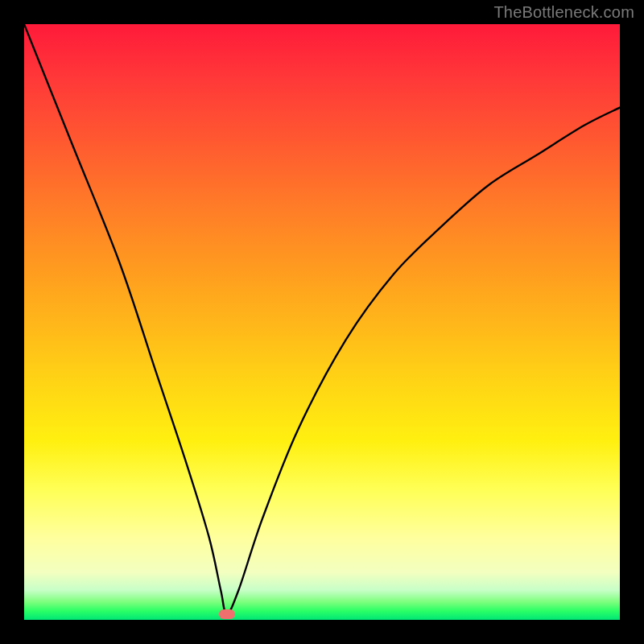 Image resolution: width=644 pixels, height=644 pixels. Describe the element at coordinates (227, 614) in the screenshot. I see `optimal-point-marker` at that location.